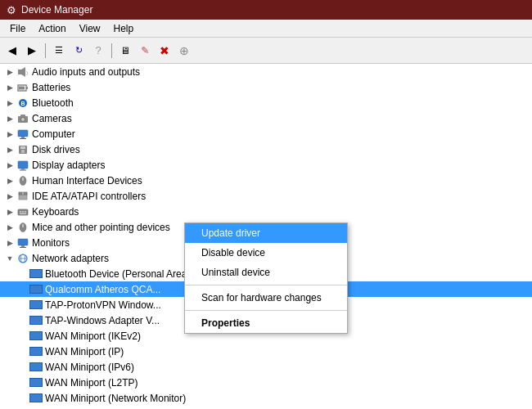 The image size is (532, 409). What do you see at coordinates (23, 103) in the screenshot?
I see `node-icon: B` at bounding box center [23, 103].